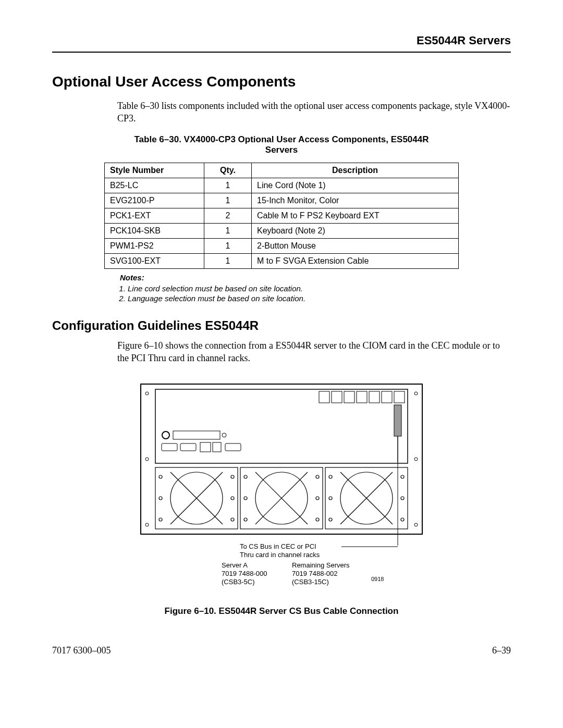  I want to click on section1-paragraph: Table 6–30 lists components included wit…, so click(282, 113).